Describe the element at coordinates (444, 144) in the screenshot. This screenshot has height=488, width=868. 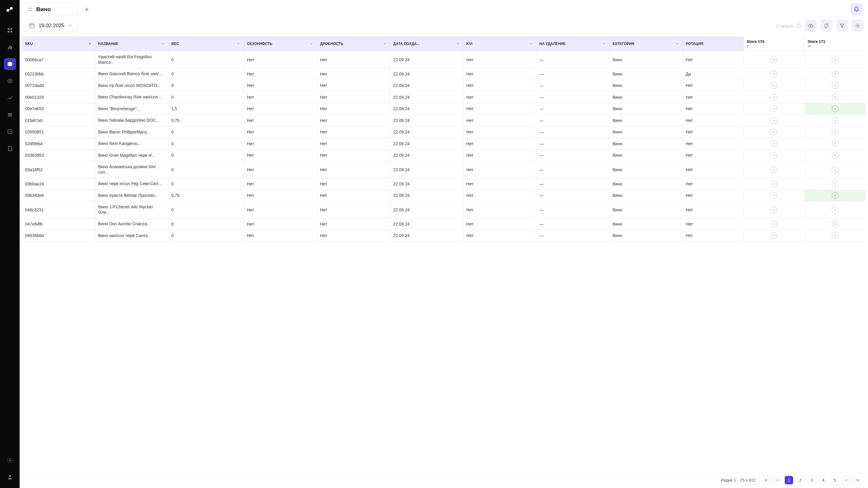
I see `table-row: 02d5feb4Вино Next Kangaroo...0НетНет22.0…` at that location.